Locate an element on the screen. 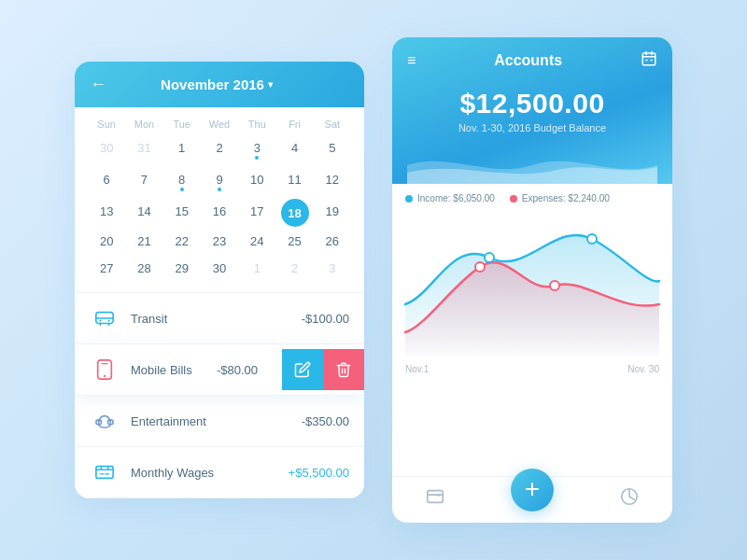 The height and width of the screenshot is (560, 747). transaction-action-buttons is located at coordinates (323, 370).